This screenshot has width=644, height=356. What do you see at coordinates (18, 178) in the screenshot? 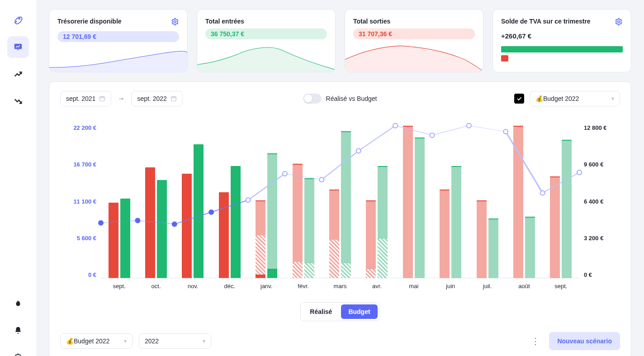
I see `sidebar` at bounding box center [18, 178].